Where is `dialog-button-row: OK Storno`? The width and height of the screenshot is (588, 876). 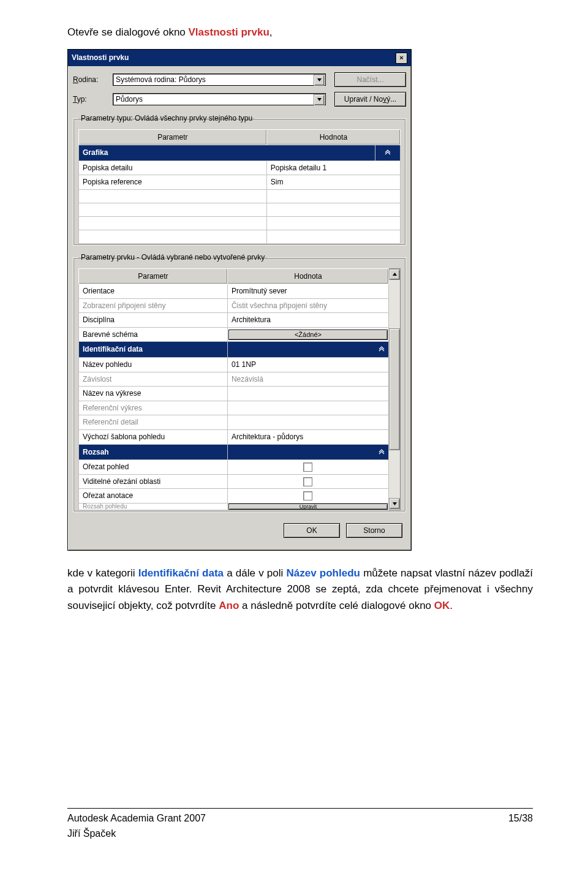 dialog-button-row: OK Storno is located at coordinates (239, 531).